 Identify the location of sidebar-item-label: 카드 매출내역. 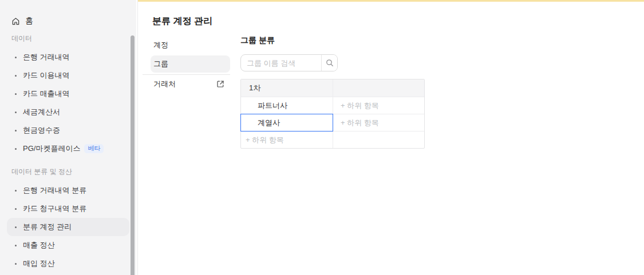
(46, 94).